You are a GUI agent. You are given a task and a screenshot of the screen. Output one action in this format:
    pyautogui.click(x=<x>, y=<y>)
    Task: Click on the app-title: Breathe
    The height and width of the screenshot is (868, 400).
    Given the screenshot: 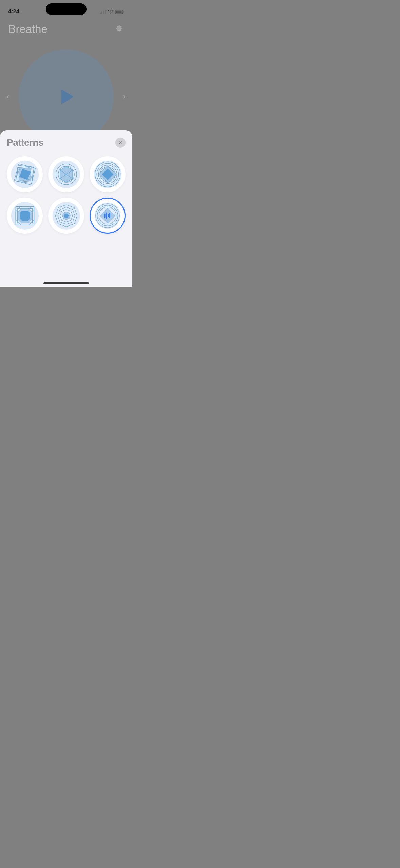 What is the action you would take?
    pyautogui.click(x=28, y=29)
    